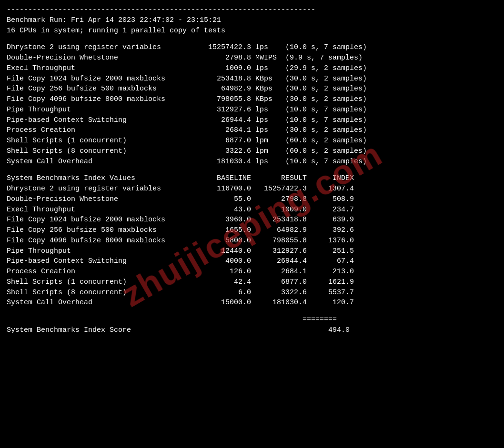 Image resolution: width=504 pixels, height=448 pixels. What do you see at coordinates (252, 162) in the screenshot?
I see `raw-result-row: System Call Overhead 181030.4 lps (10.0 …` at bounding box center [252, 162].